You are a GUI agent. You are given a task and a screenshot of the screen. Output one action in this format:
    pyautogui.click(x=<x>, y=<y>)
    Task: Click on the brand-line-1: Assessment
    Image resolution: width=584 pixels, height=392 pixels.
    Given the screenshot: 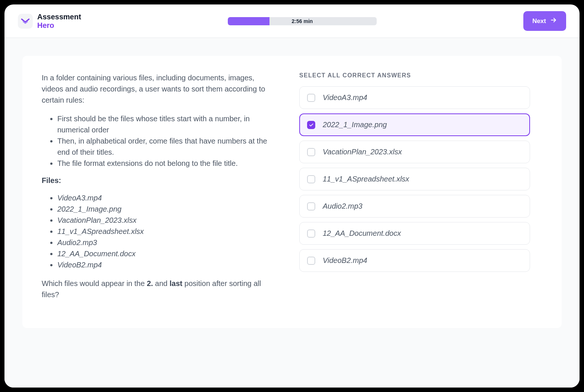 What is the action you would take?
    pyautogui.click(x=59, y=17)
    